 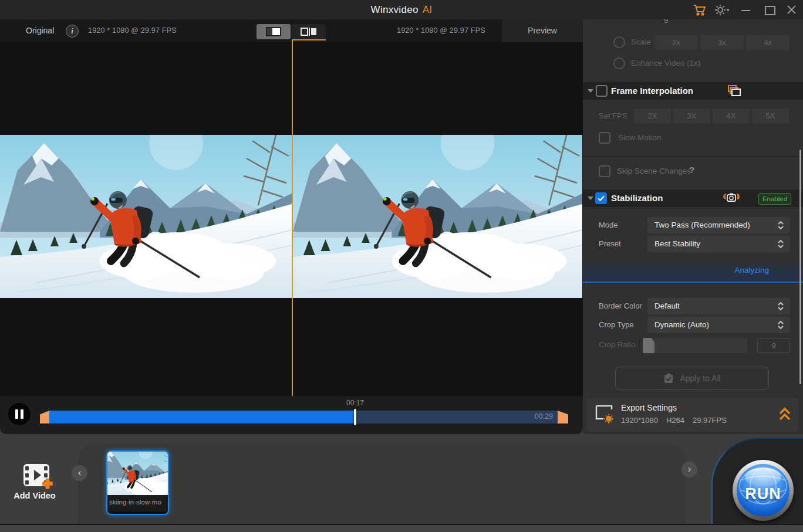 What do you see at coordinates (700, 378) in the screenshot?
I see `apply-to-all-label: Apply to All` at bounding box center [700, 378].